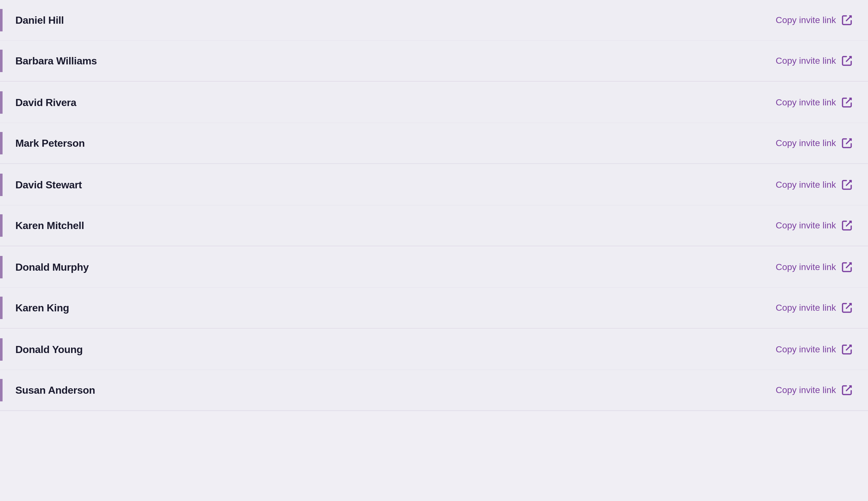 The height and width of the screenshot is (501, 868). I want to click on person-name: Daniel Hill, so click(396, 20).